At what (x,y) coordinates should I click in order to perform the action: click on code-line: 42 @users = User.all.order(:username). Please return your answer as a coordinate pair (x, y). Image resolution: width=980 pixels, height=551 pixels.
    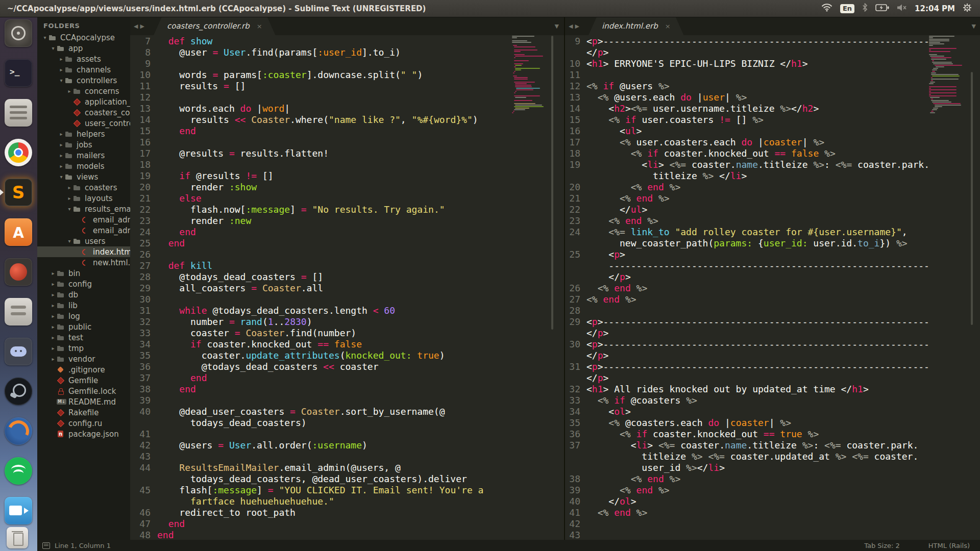
    Looking at the image, I should click on (347, 445).